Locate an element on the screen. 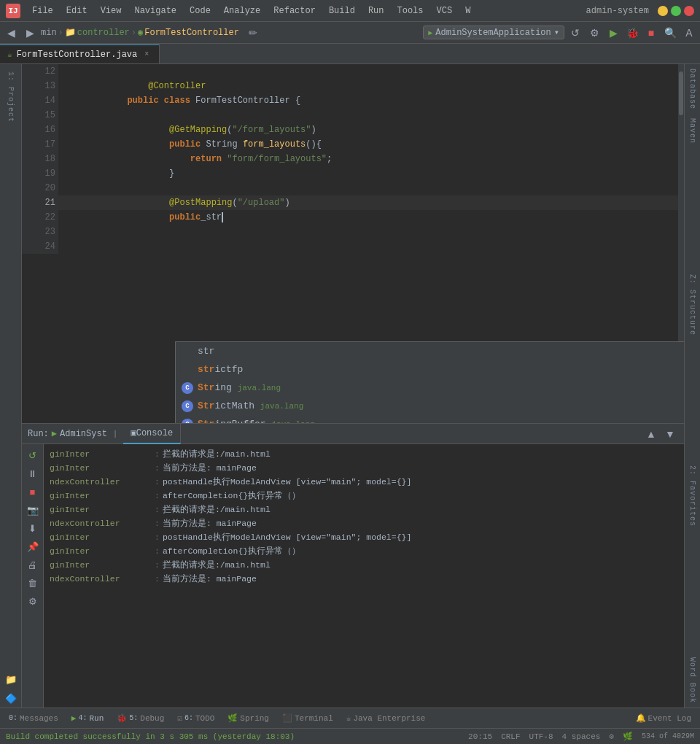  run-btn: ▶ is located at coordinates (613, 33).